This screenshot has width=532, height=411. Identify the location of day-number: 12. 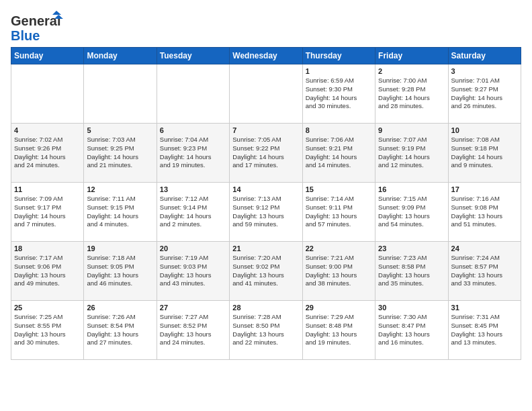
(120, 189).